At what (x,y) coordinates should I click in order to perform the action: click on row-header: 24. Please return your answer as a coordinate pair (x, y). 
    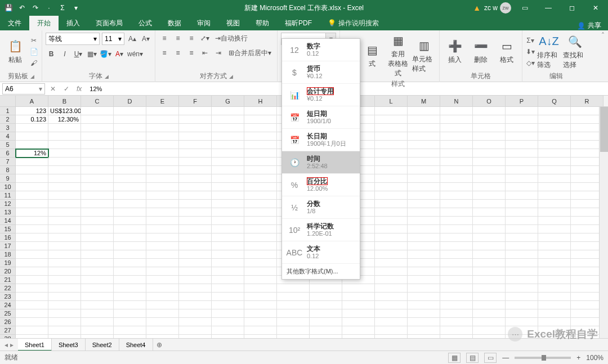
    Looking at the image, I should click on (8, 305).